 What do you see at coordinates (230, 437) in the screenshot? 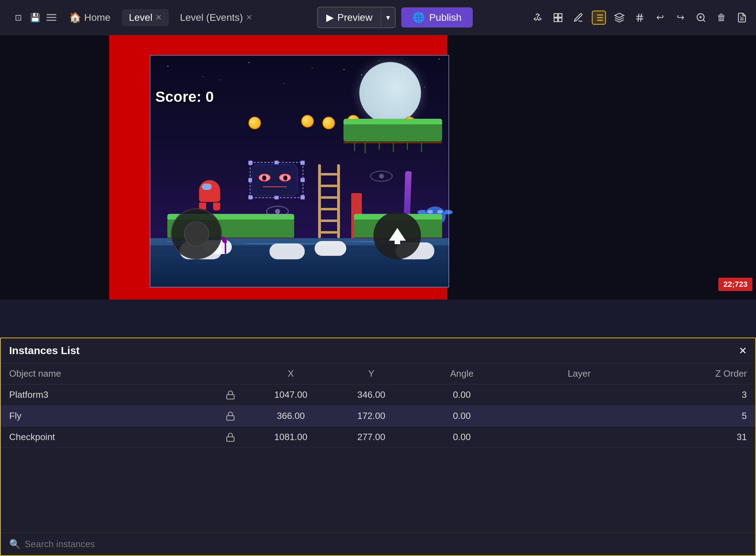
I see `lock-icon-checkpoint` at bounding box center [230, 437].